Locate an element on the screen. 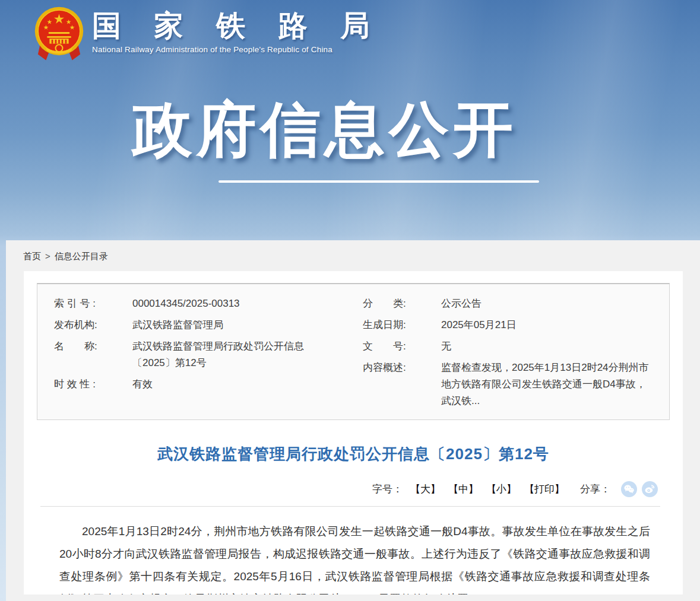 The width and height of the screenshot is (700, 601). site-titles: 国 家 铁 路 局 National Railway Administratio… is located at coordinates (237, 30).